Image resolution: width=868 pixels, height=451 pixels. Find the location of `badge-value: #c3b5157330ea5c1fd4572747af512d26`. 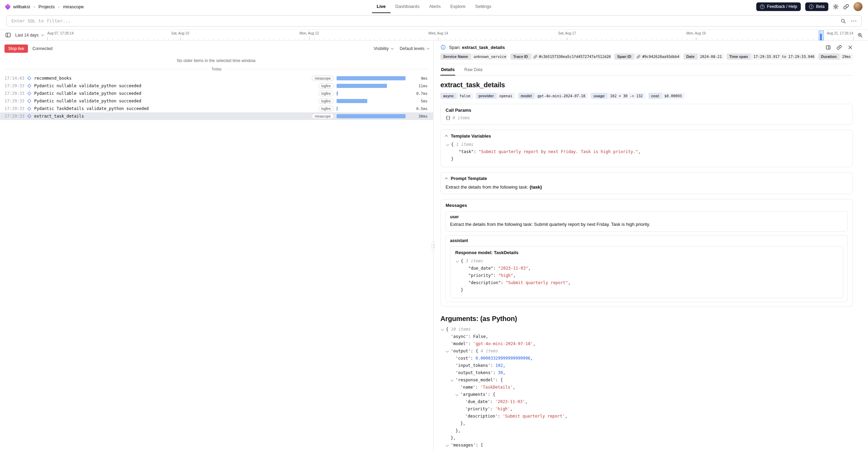

badge-value: #c3b5157330ea5c1fd4572747af512d26 is located at coordinates (571, 57).